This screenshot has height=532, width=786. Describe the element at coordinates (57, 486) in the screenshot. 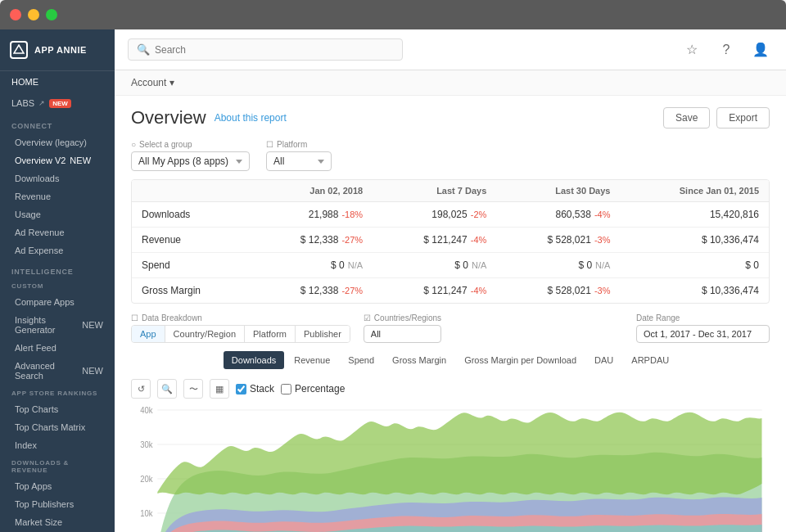

I see `sidebar-item-top-apps-dl: Top Apps` at that location.